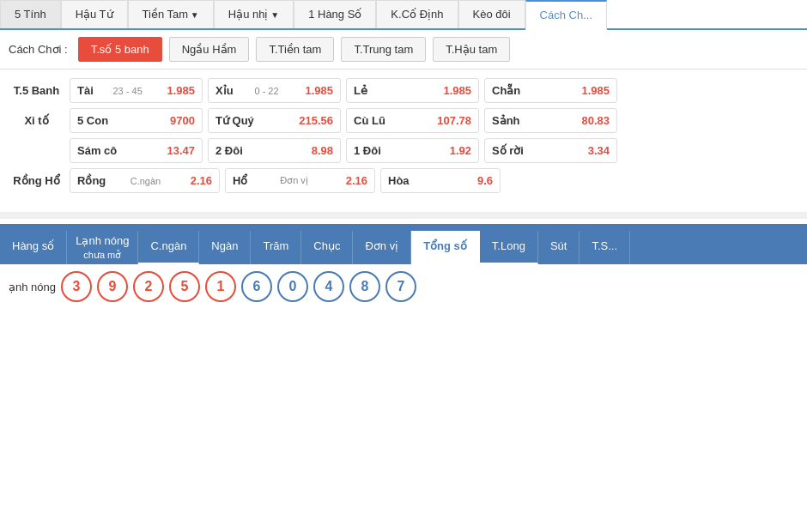 The width and height of the screenshot is (807, 532). Describe the element at coordinates (404, 151) in the screenshot. I see `bet-row-samco: Sám cô 13.47 2 Đôi 8.98 1 Đôi 1.92 Số rờ…` at that location.